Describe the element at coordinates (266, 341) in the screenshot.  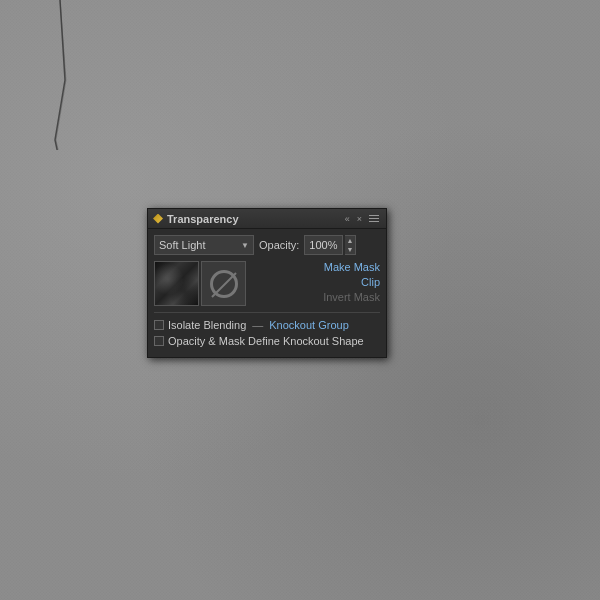
I see `opacity-mask-label: Opacity & Mask Define Knockout Shape` at that location.